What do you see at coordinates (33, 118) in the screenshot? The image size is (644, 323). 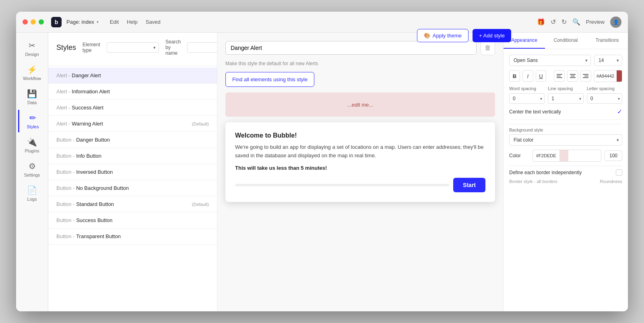 I see `styles-icon: ✏` at bounding box center [33, 118].